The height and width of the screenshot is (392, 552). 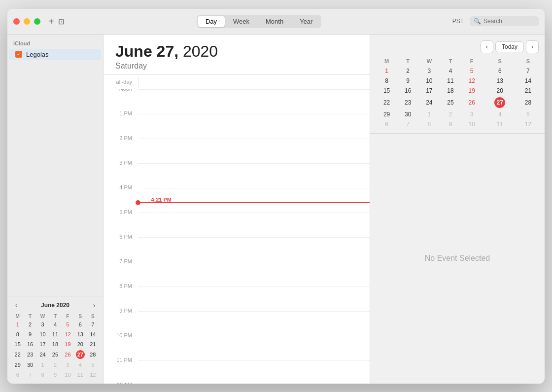 What do you see at coordinates (500, 91) in the screenshot?
I see `right-cal-day: 20` at bounding box center [500, 91].